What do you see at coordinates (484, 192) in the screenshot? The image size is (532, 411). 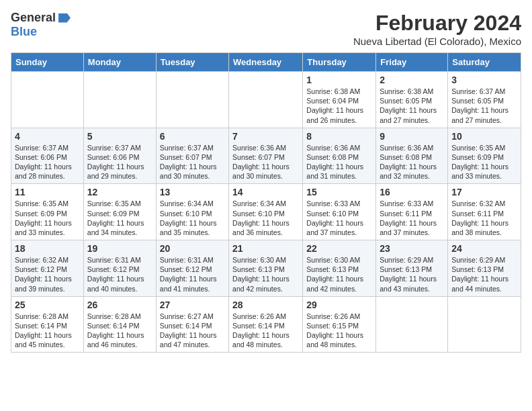 I see `day-number: 17` at bounding box center [484, 192].